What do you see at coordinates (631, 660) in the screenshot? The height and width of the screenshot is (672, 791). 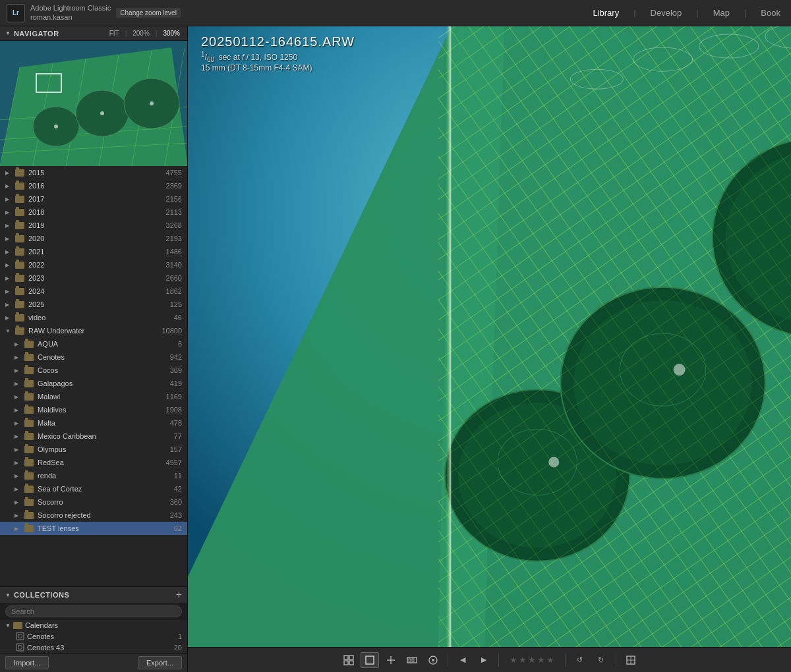 I see `overlay-button` at bounding box center [631, 660].